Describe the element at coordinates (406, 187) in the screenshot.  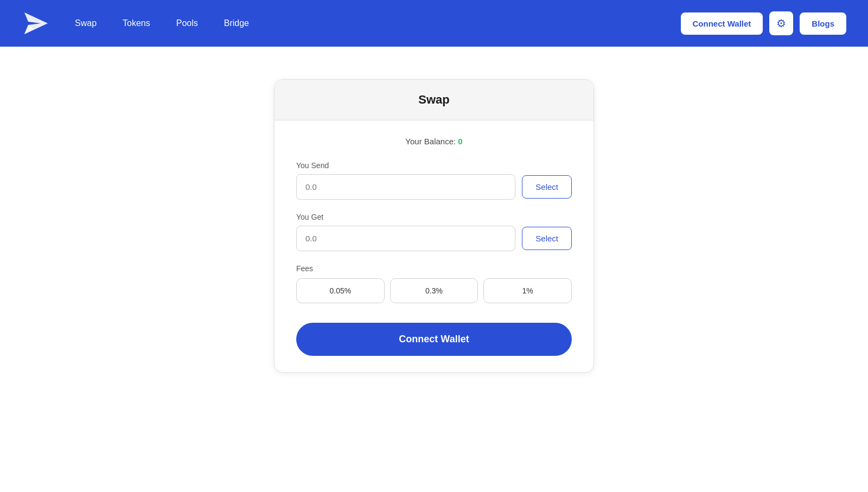
I see `you-send-input` at that location.